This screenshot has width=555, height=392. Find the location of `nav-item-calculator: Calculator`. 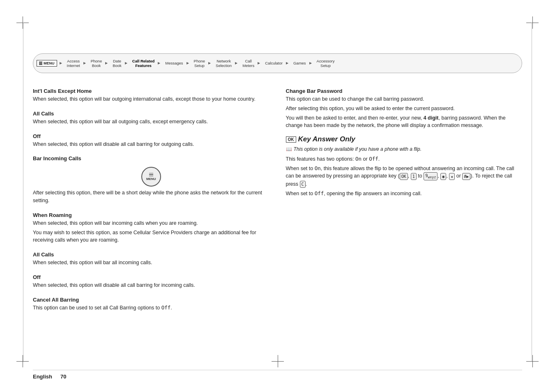

nav-item-calculator: Calculator is located at coordinates (274, 63).